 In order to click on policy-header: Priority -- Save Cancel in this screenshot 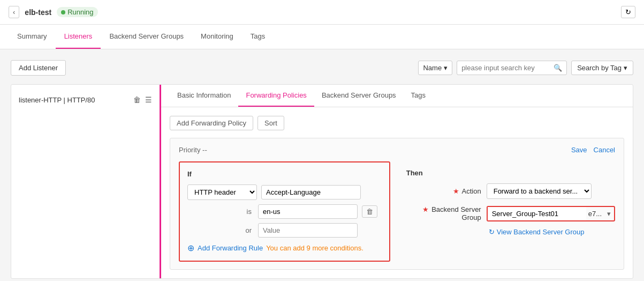, I will do `click(397, 150)`.